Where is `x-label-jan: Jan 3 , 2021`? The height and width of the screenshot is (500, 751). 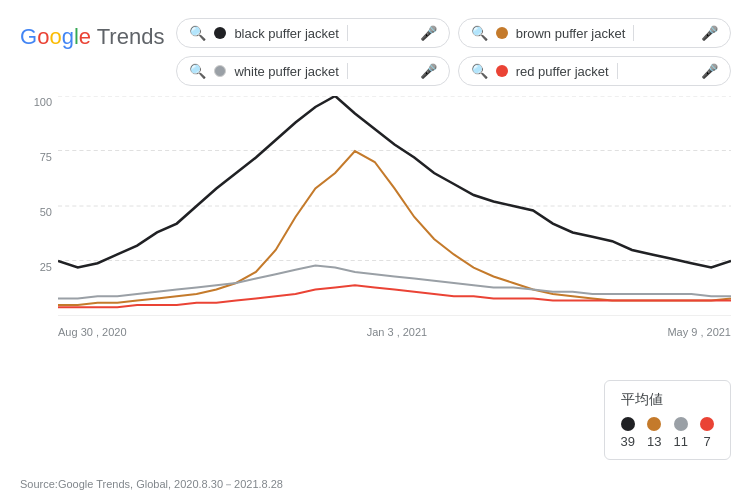
x-label-jan: Jan 3 , 2021 is located at coordinates (398, 332).